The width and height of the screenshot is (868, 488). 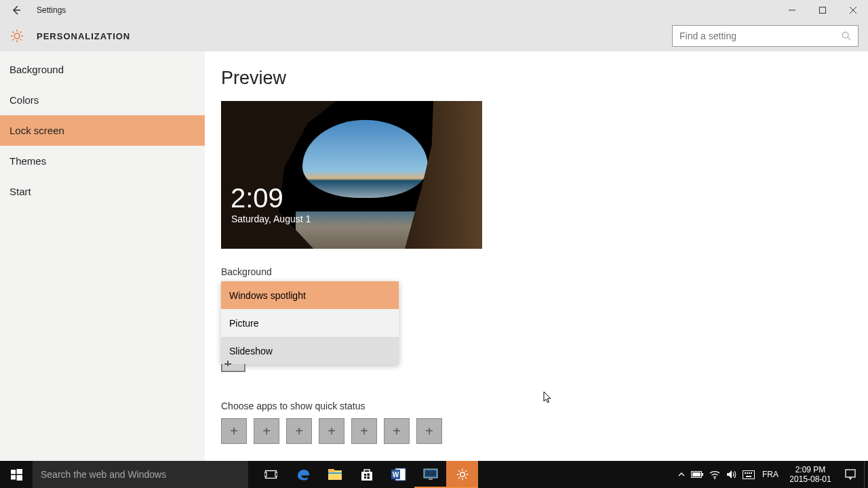 I want to click on window-controls, so click(x=822, y=10).